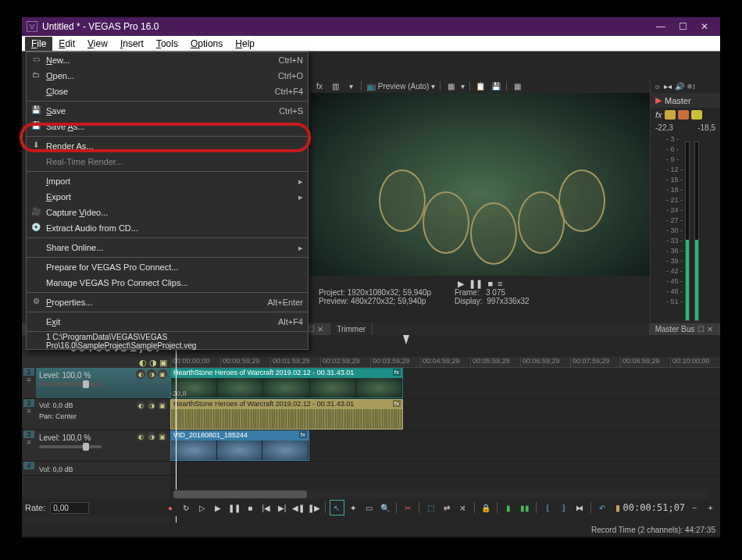  What do you see at coordinates (500, 284) in the screenshot?
I see `preview-menu-button: ≡` at bounding box center [500, 284].